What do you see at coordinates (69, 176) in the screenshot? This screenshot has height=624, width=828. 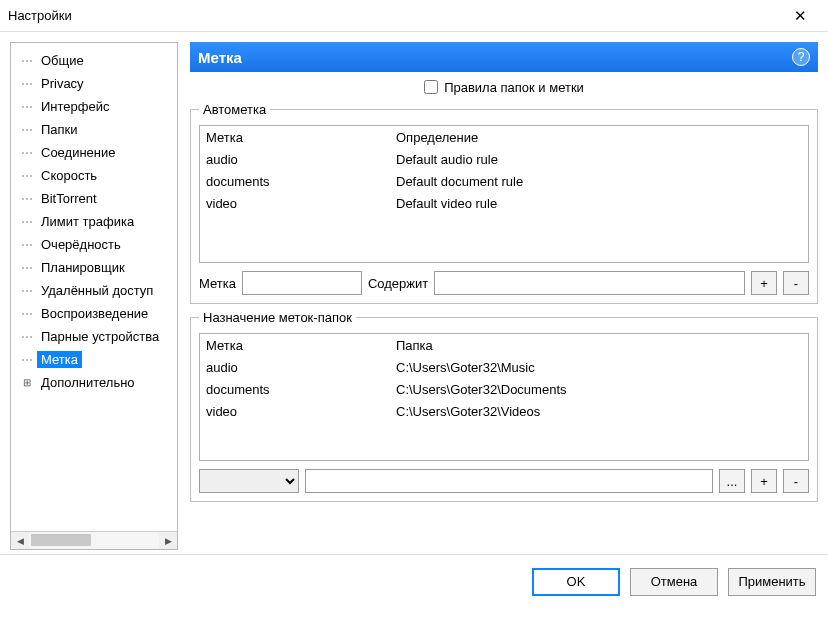 I see `sidebar-item-label: Скорость` at bounding box center [69, 176].